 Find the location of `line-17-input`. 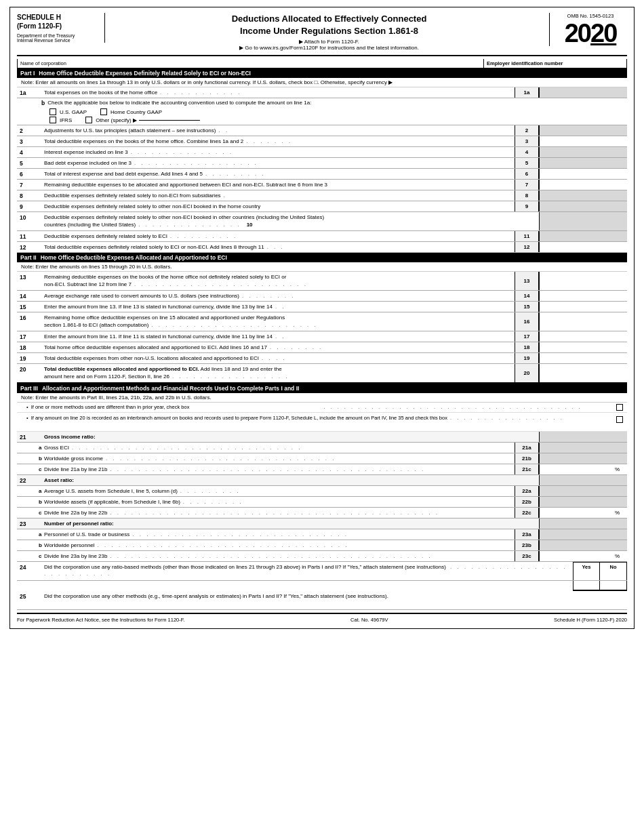

line-17-input is located at coordinates (583, 336).